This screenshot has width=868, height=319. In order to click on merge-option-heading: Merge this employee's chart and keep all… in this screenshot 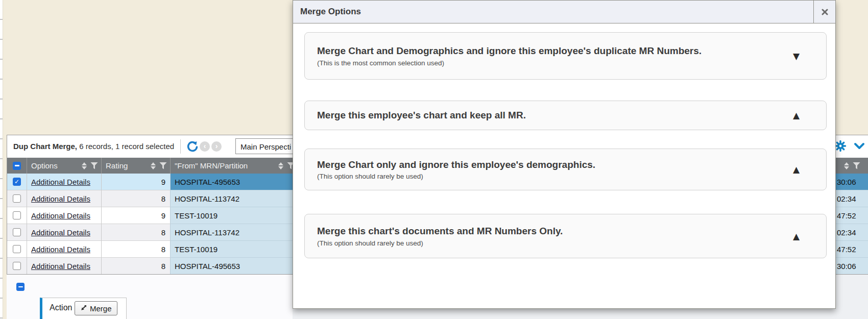, I will do `click(422, 115)`.